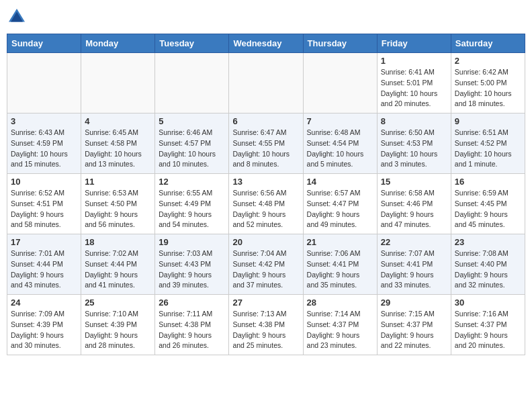 This screenshot has width=532, height=411. What do you see at coordinates (414, 265) in the screenshot?
I see `calendar-cell: 22Sunrise: 7:07 AMSunset: 4:41 PMDayligh…` at bounding box center [414, 265].